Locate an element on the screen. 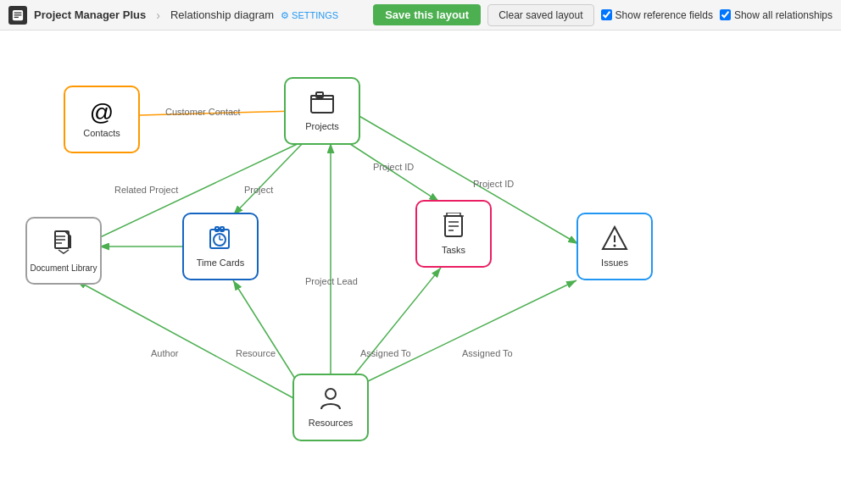 The height and width of the screenshot is (504, 841). node-issues: Issues is located at coordinates (615, 246).